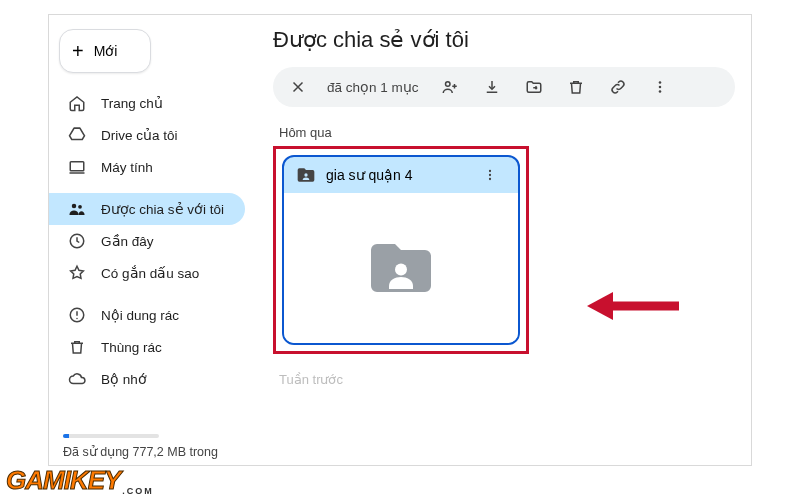 This screenshot has width=800, height=500. What do you see at coordinates (138, 491) in the screenshot?
I see `watermark-suffix: .COM` at bounding box center [138, 491].